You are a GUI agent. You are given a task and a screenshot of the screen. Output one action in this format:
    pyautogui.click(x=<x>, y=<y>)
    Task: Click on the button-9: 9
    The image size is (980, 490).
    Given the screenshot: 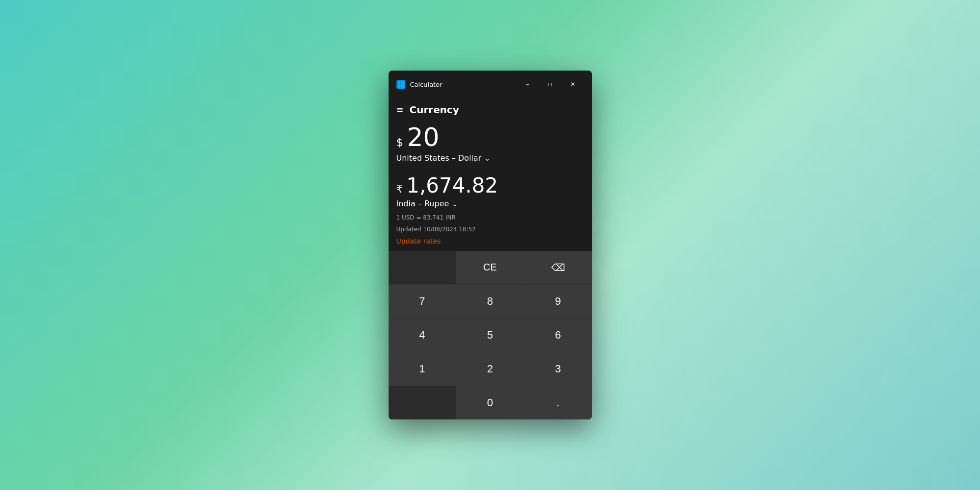 What is the action you would take?
    pyautogui.click(x=558, y=301)
    